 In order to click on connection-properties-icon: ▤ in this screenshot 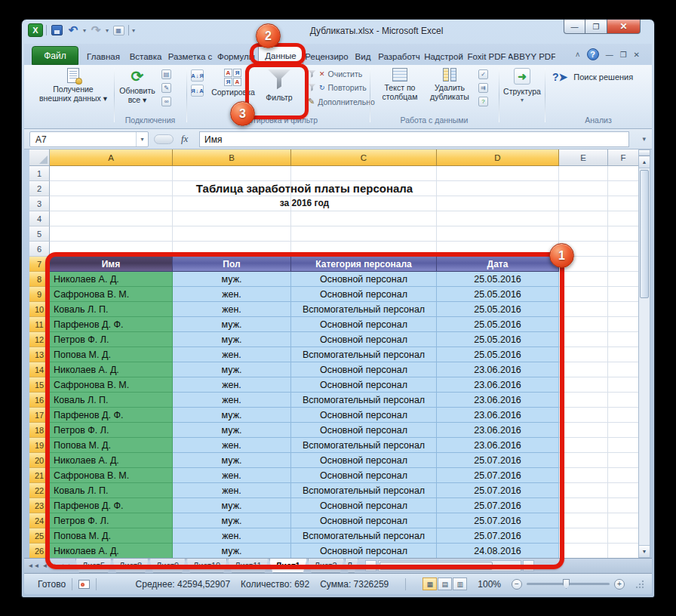, I will do `click(166, 74)`.